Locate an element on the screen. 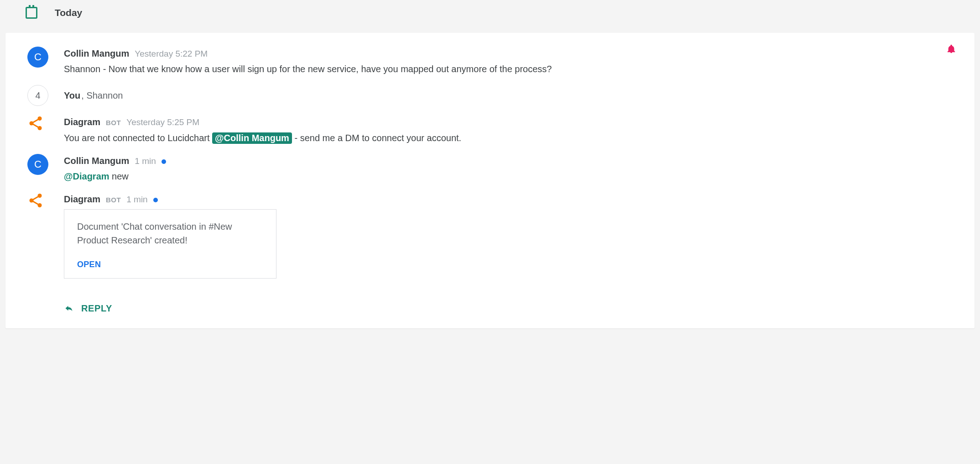 This screenshot has width=980, height=464. reply-row: REPLY is located at coordinates (490, 302).